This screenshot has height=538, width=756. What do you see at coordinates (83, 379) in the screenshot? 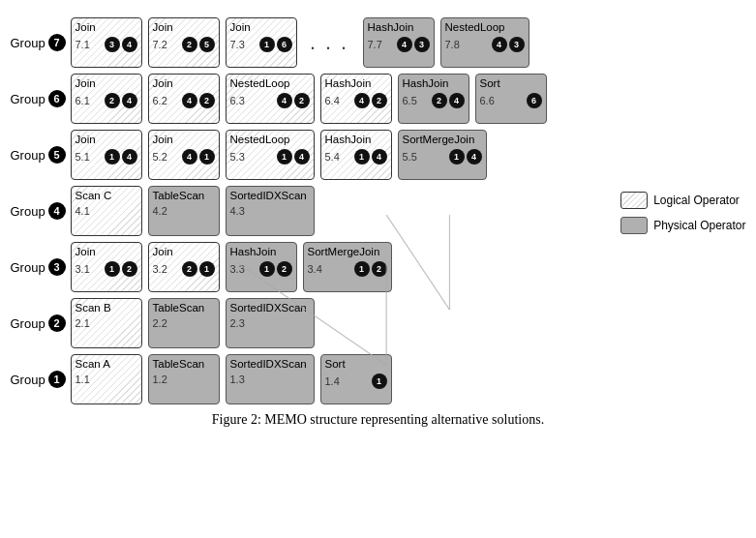
I see `cell-id-1.1: 1.1` at bounding box center [83, 379].